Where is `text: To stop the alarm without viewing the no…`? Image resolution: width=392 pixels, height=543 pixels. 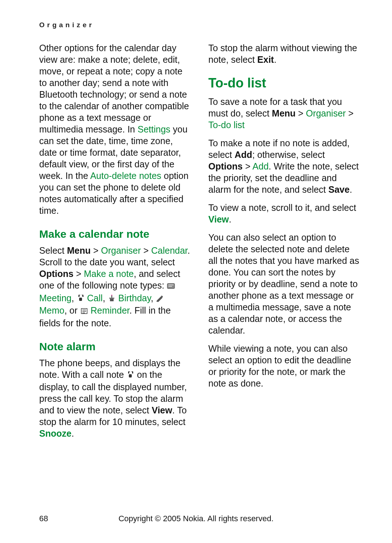
text: To stop the alarm without viewing the no… is located at coordinates (283, 54).